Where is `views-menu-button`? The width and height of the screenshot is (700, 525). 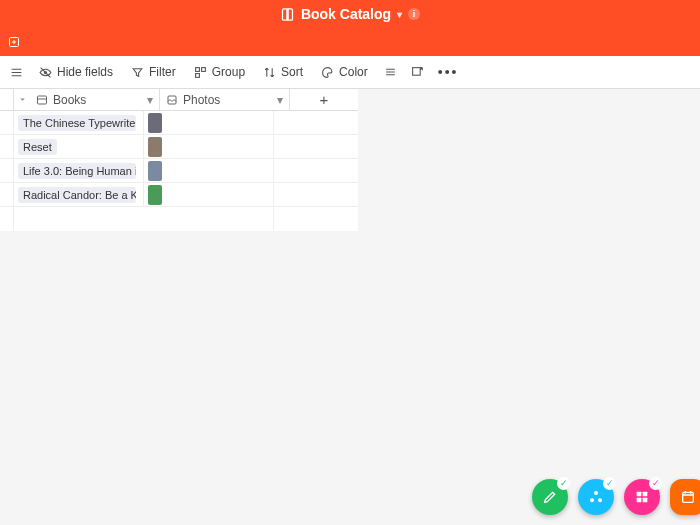 views-menu-button is located at coordinates (16, 72).